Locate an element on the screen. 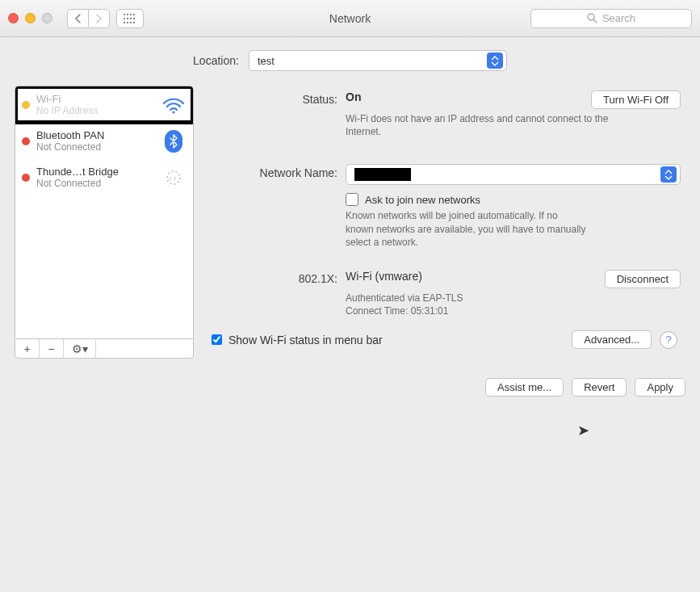  search-input: Search is located at coordinates (611, 19).